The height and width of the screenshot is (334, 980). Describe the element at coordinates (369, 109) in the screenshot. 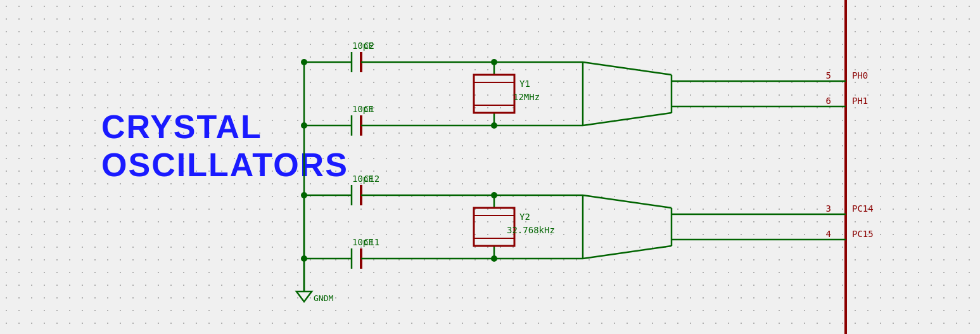

I see `svg-text: C1` at that location.